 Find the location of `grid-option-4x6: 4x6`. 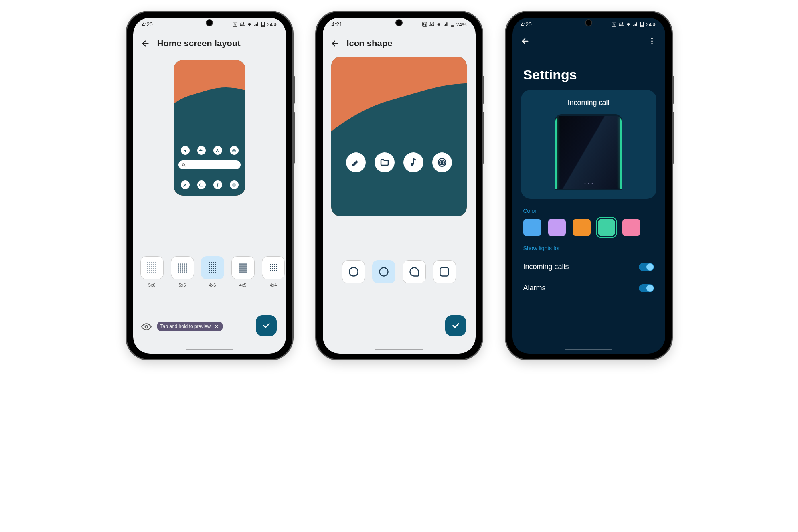

grid-option-4x6: 4x6 is located at coordinates (213, 272).